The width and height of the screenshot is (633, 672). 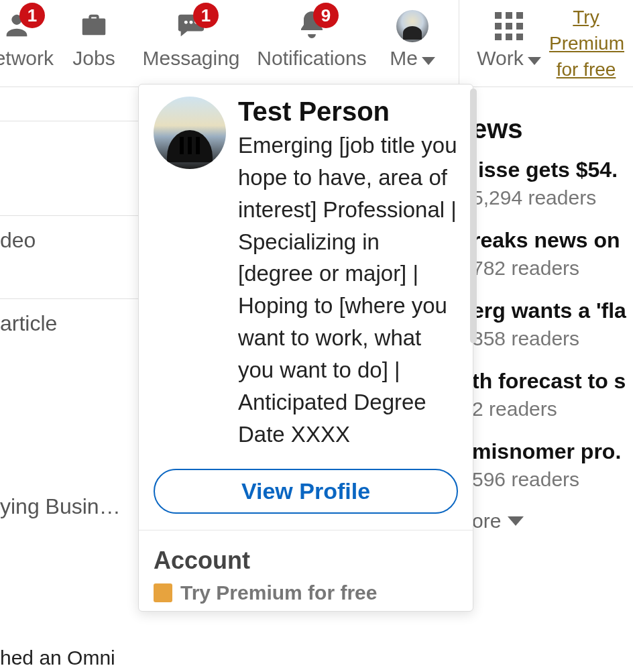 I want to click on left-video: deo, so click(x=70, y=240).